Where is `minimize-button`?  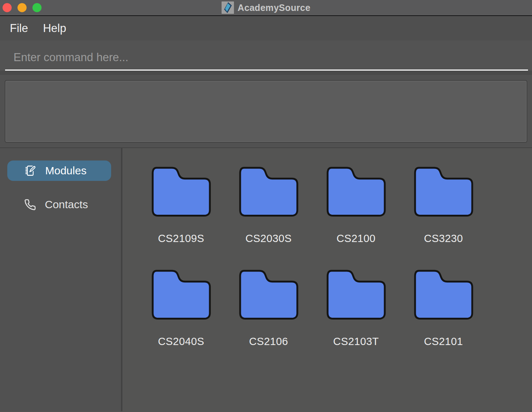 minimize-button is located at coordinates (22, 8).